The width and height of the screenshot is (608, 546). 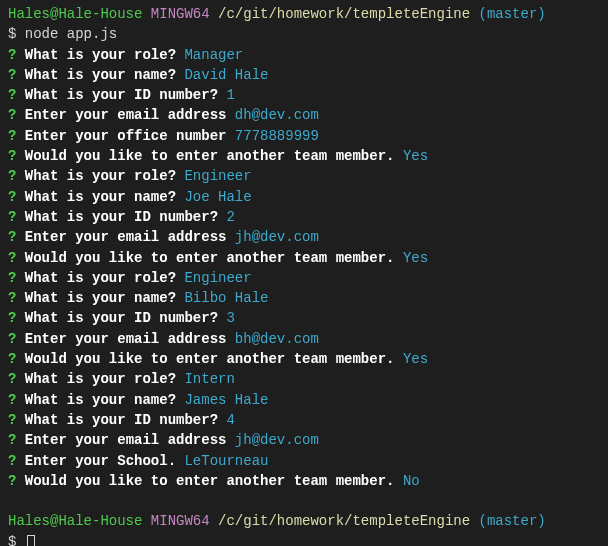 What do you see at coordinates (304, 34) in the screenshot?
I see `command-line: $ node app.js` at bounding box center [304, 34].